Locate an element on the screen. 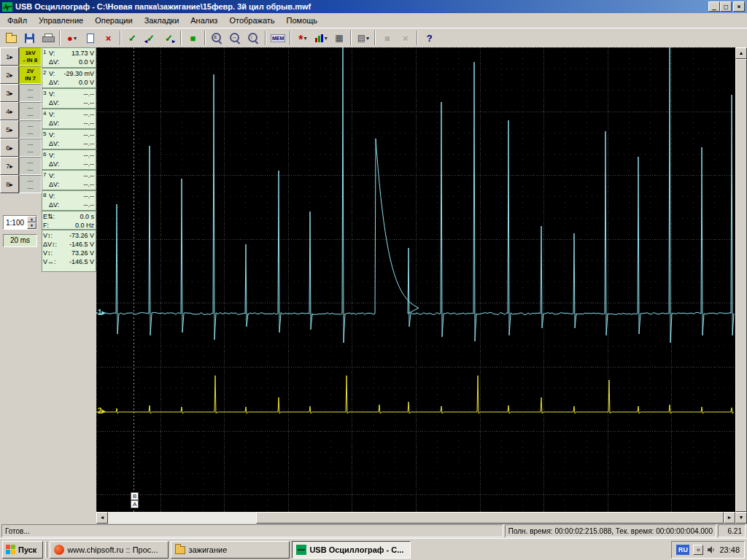 The image size is (747, 560). screen-mode-button: ■ is located at coordinates (193, 38).